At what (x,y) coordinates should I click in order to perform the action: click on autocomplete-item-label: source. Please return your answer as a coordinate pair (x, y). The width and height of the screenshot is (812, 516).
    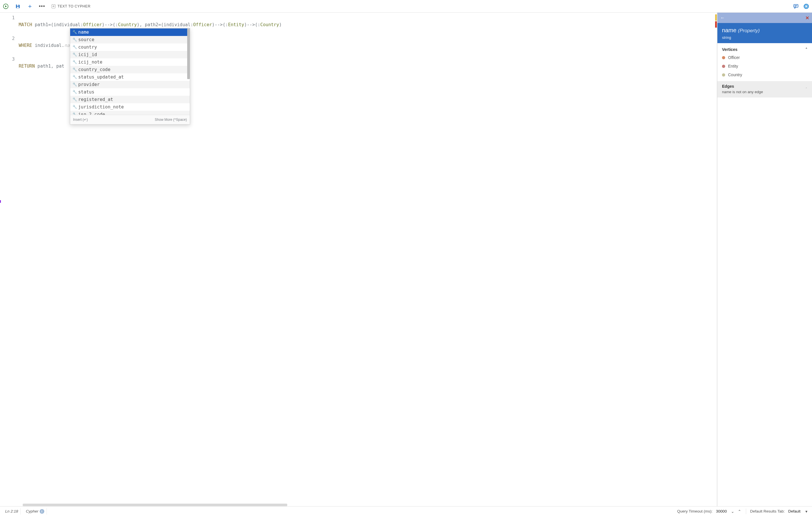
    Looking at the image, I should click on (86, 40).